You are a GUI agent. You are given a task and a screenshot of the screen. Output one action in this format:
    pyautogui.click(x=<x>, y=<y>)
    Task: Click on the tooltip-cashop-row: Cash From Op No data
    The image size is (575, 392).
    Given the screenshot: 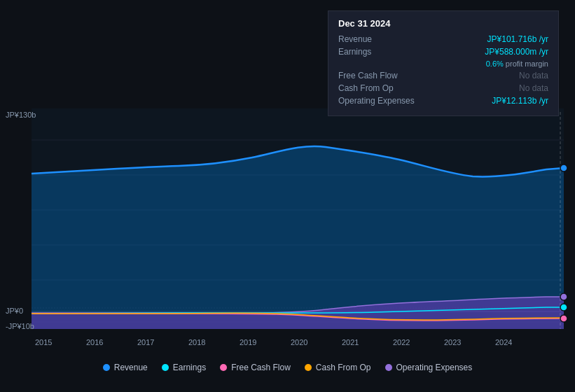 What is the action you would take?
    pyautogui.click(x=443, y=88)
    